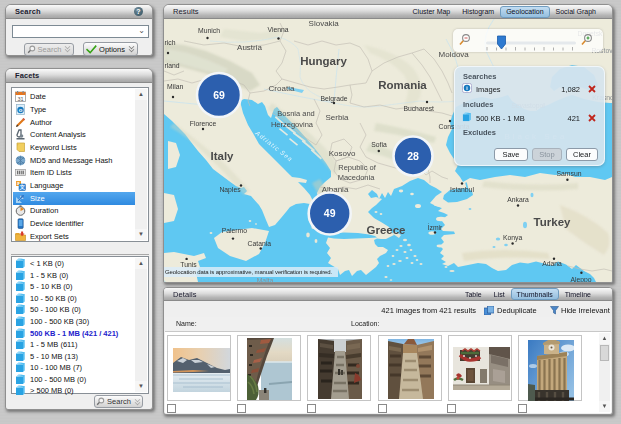 The width and height of the screenshot is (621, 424). Describe the element at coordinates (282, 88) in the screenshot. I see `svg-text: Croatia` at that location.